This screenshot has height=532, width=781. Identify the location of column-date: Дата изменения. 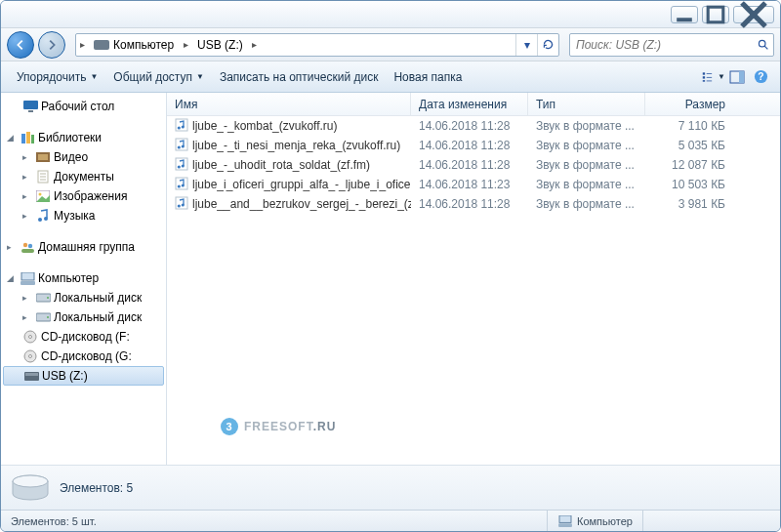
(470, 103).